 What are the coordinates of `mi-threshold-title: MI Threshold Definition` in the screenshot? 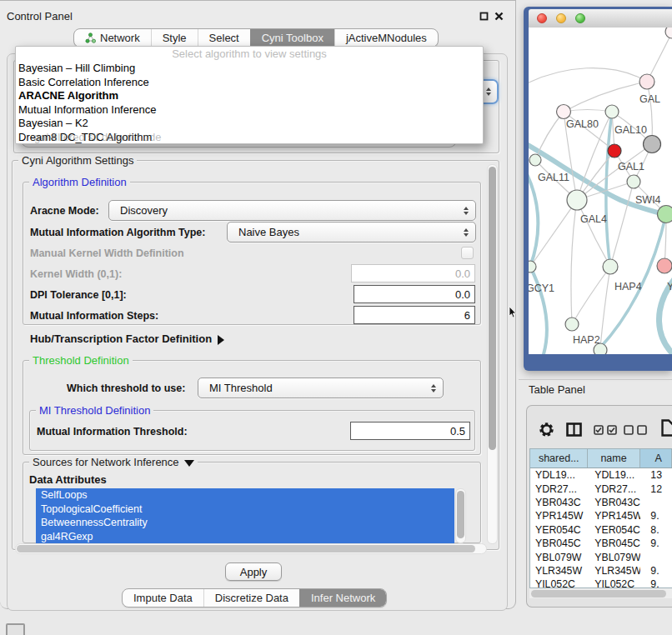 It's located at (95, 410).